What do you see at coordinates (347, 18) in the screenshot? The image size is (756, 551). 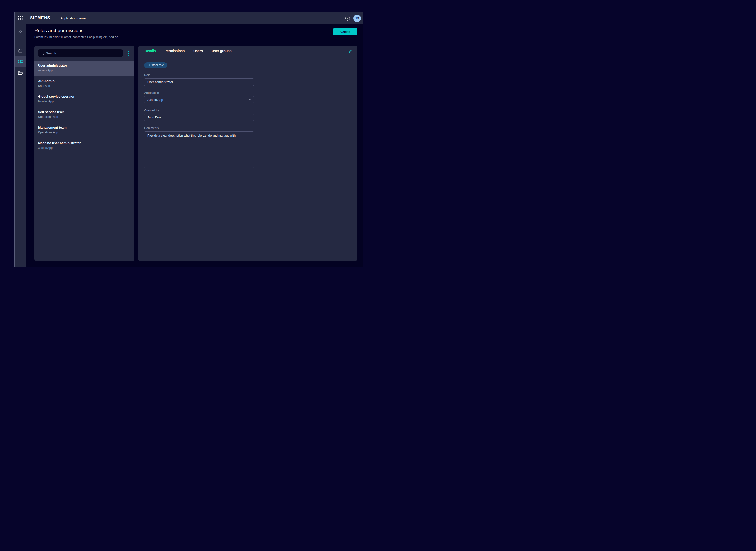 I see `help-icon: ?` at bounding box center [347, 18].